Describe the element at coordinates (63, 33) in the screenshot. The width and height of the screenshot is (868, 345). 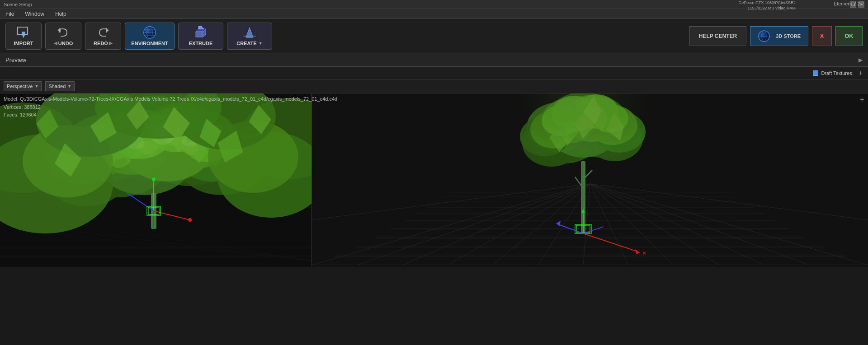
I see `undo-icon` at that location.